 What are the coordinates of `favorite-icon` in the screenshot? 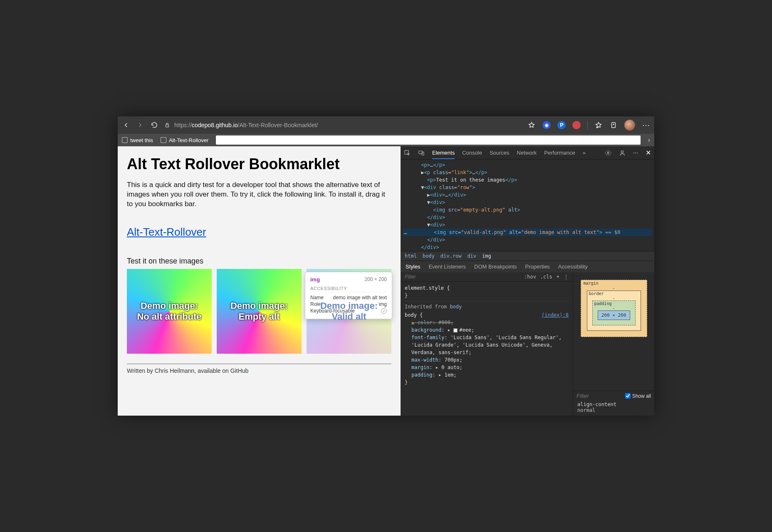 It's located at (532, 125).